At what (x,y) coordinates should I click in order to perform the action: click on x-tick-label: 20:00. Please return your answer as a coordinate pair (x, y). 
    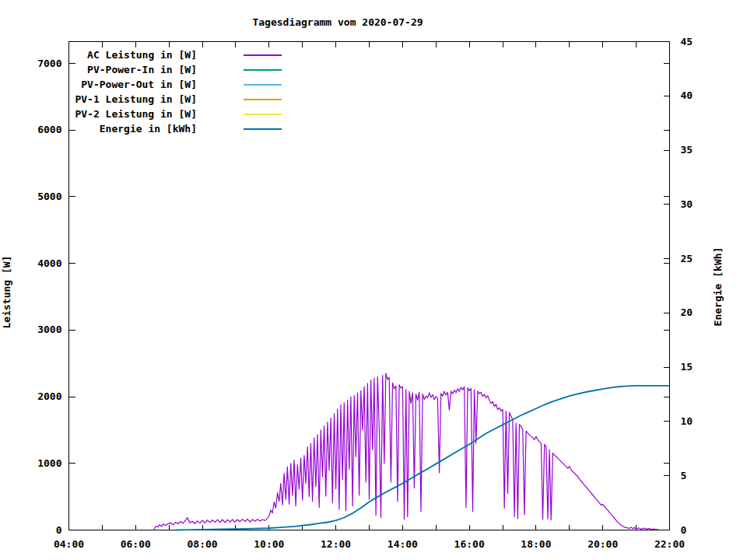
    Looking at the image, I should click on (602, 544).